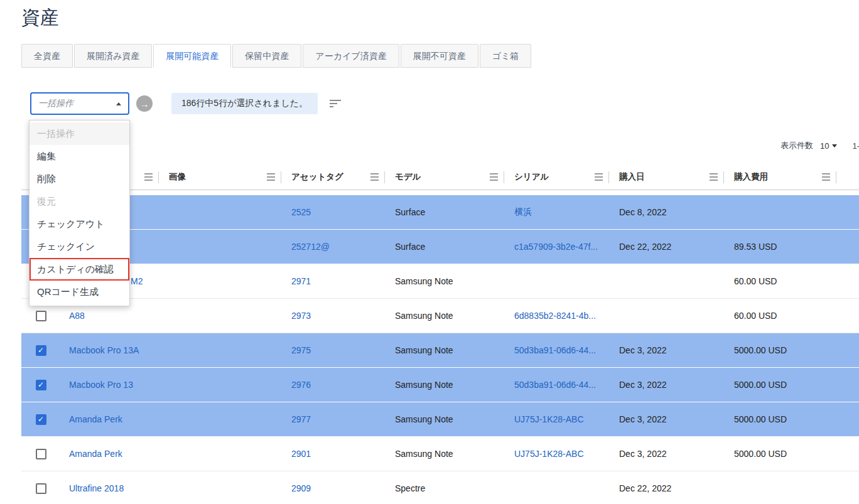 This screenshot has height=504, width=859. I want to click on asset-tag-cell: 2976, so click(333, 385).